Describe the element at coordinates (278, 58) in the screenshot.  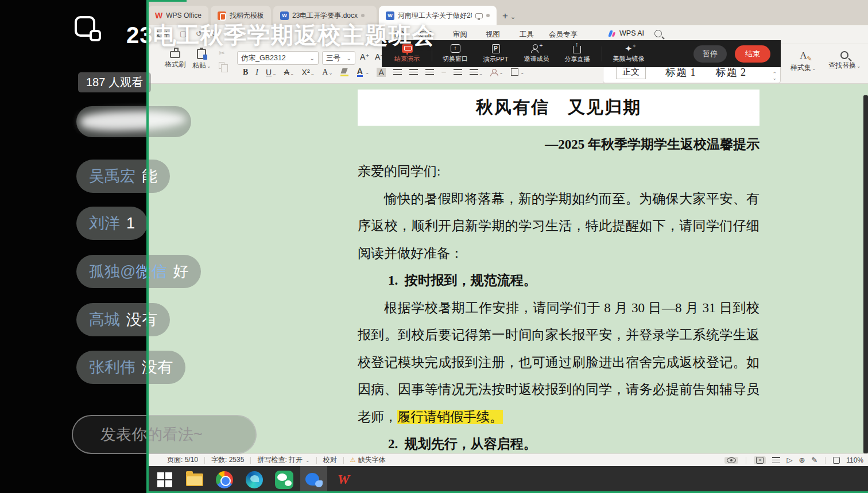
I see `font-name-select: 仿宋_GB2312 ⌄` at that location.